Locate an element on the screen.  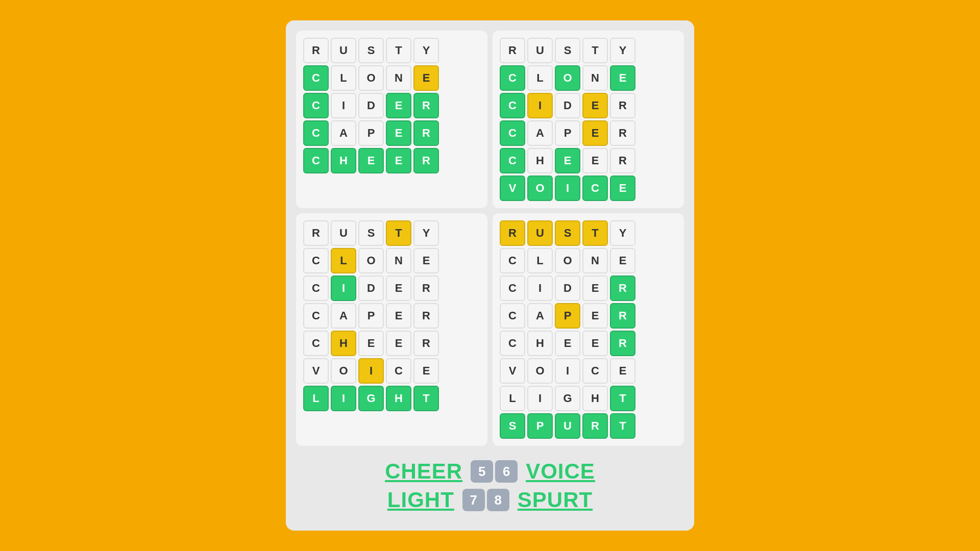
cell-3-4-2: E is located at coordinates (568, 343).